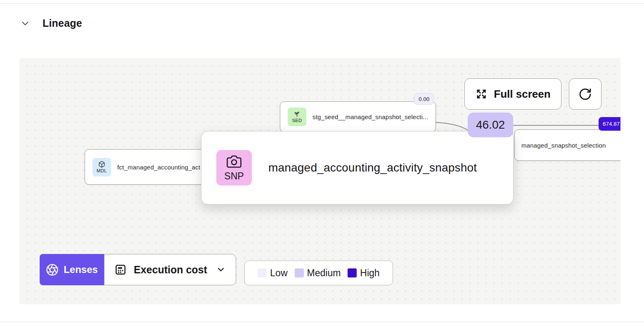 This screenshot has width=644, height=329. Describe the element at coordinates (171, 270) in the screenshot. I see `selected-lens-label: Execution cost` at that location.